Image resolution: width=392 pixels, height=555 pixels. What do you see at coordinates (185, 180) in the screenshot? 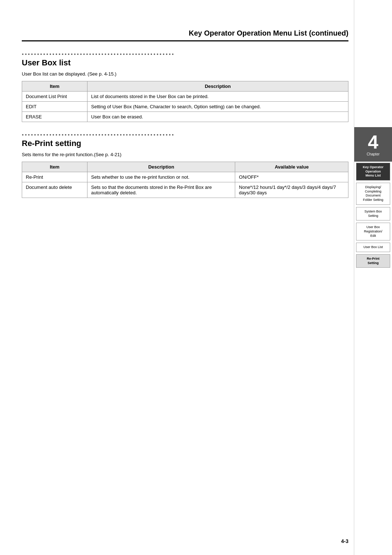
I see `reprint-setting-table: Item Description Available value Re-Prin…` at bounding box center [185, 180].